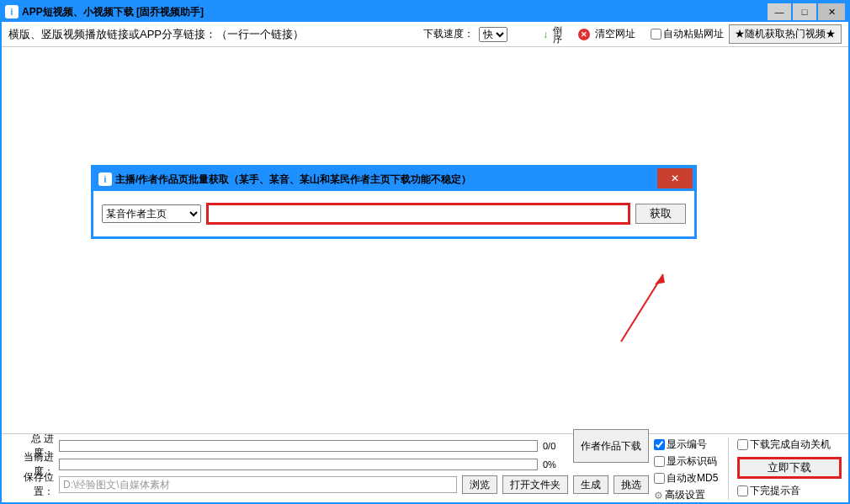 The width and height of the screenshot is (850, 504). I want to click on advanced-settings-link: ⚙高级设置, so click(687, 495).